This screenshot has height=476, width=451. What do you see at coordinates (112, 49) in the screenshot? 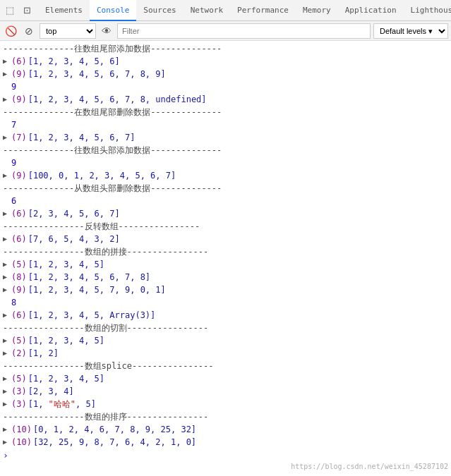
I see `separator-text: --------------往数组尾部添加数据--------------` at bounding box center [112, 49].